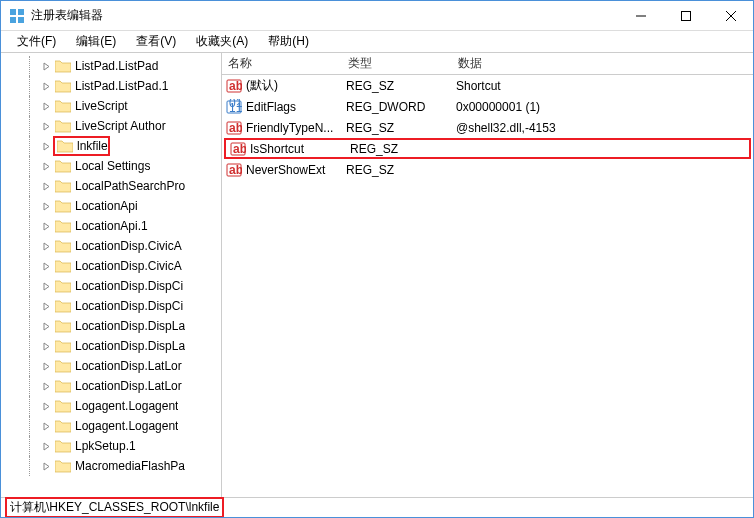 The width and height of the screenshot is (754, 518). What do you see at coordinates (222, 42) in the screenshot?
I see `menu-favorites: 收藏夹(A)` at bounding box center [222, 42].